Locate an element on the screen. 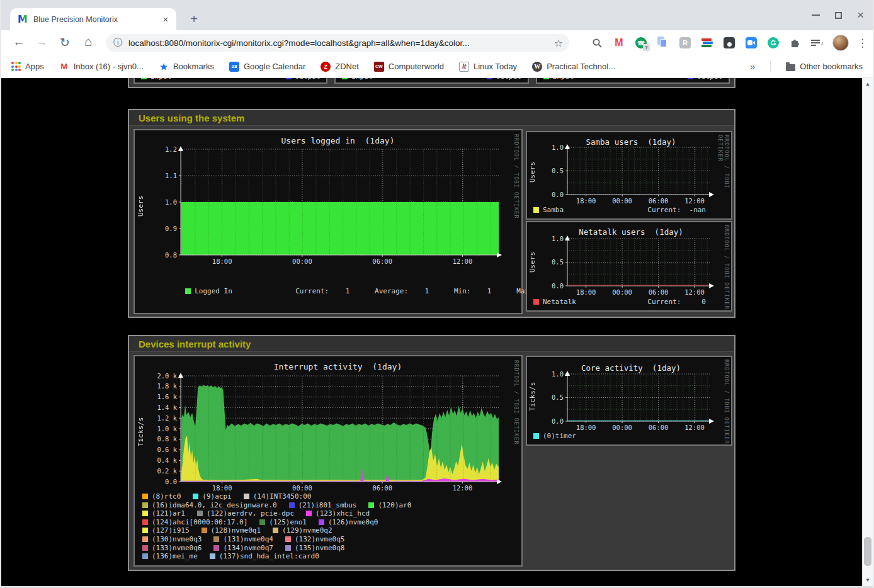 This screenshot has height=588, width=874. netatalk-users-graph: Netatalk users (1day) Users 0.00.51.018:… is located at coordinates (629, 266).